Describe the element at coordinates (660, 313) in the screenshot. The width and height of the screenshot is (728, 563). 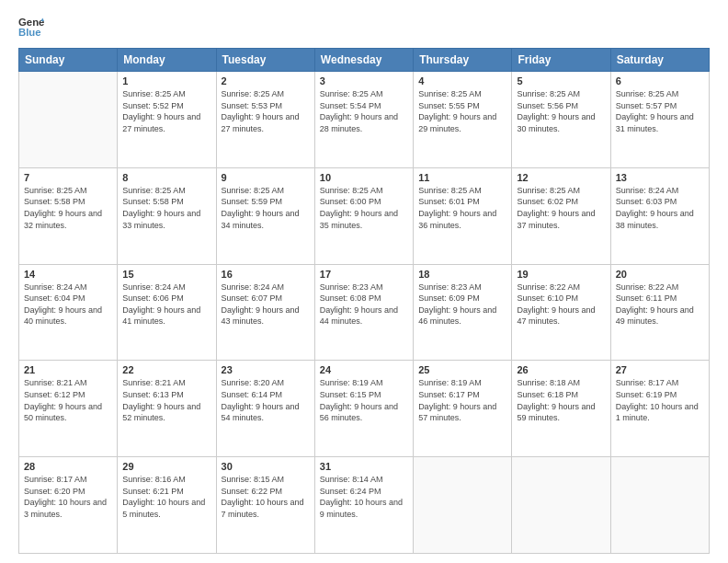
I see `day-cell: 20Sunrise: 8:22 AMSunset: 6:11 PMDayligh…` at that location.